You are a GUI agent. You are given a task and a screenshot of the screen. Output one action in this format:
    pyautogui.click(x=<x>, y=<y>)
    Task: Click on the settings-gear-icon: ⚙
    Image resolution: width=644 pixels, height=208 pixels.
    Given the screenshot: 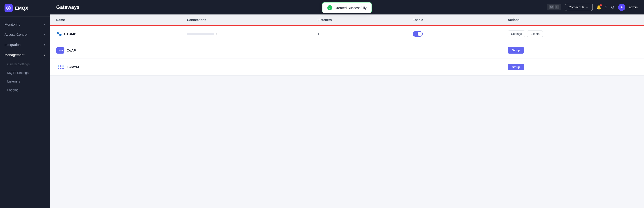 What is the action you would take?
    pyautogui.click(x=613, y=7)
    